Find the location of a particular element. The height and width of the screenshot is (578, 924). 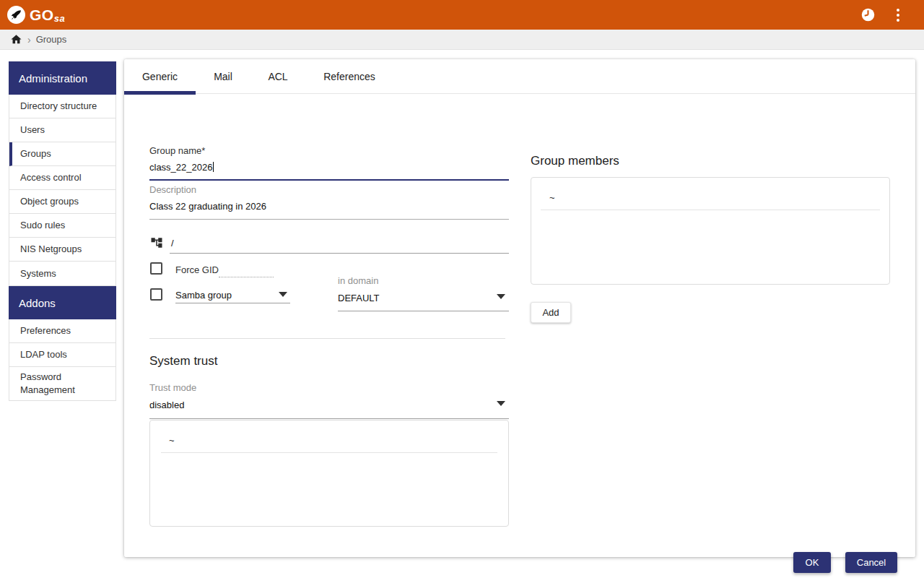

sidebar: Administration Directory structure Users… is located at coordinates (62, 231).